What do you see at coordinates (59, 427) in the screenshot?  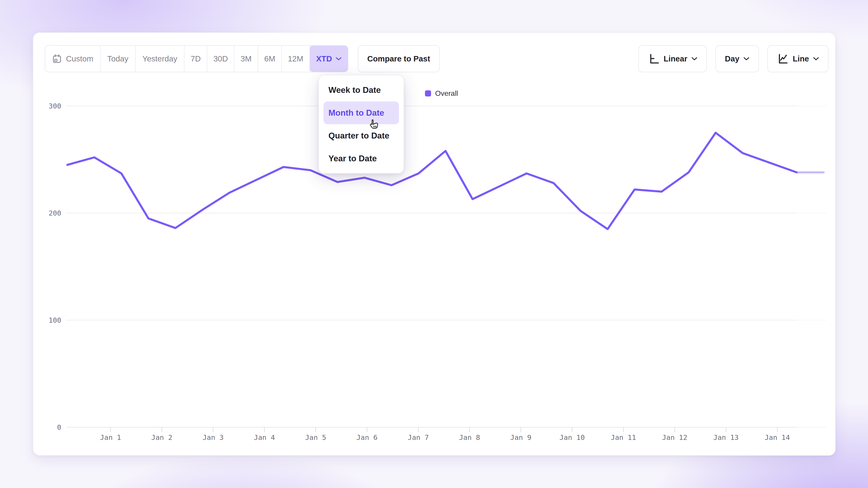 I see `y-axis-label: 0` at bounding box center [59, 427].